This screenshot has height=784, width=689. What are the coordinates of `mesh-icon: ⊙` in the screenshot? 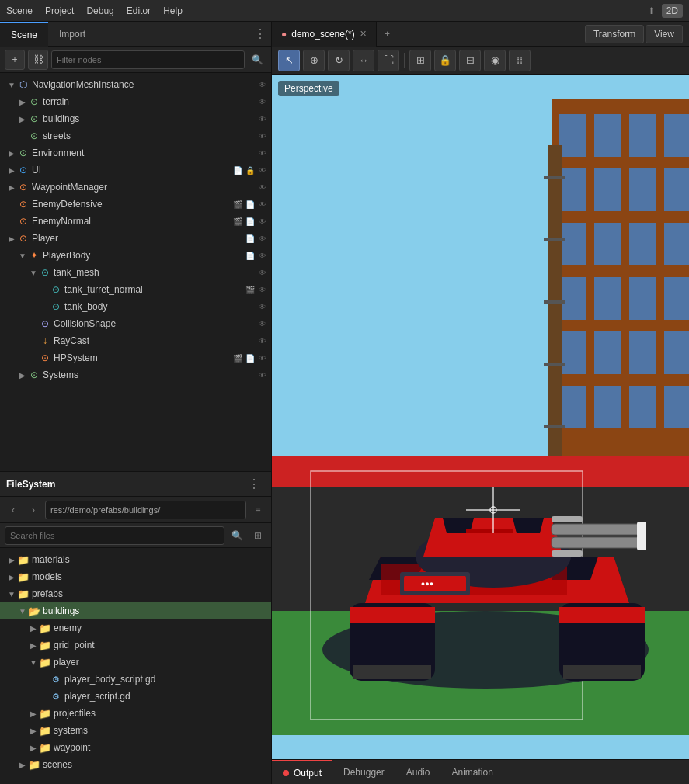 It's located at (56, 290).